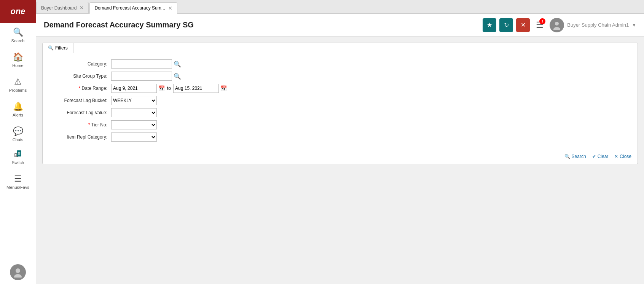 The width and height of the screenshot is (644, 284). What do you see at coordinates (18, 110) in the screenshot?
I see `sidebar-item-alerts: 🔔 Alerts` at bounding box center [18, 110].